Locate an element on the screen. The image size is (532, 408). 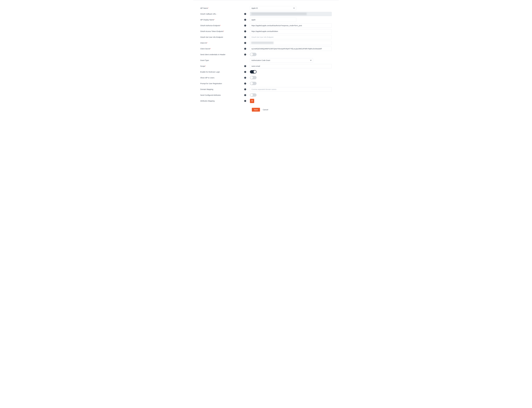
row-callback-url: OAuth Callback URL : i is located at coordinates (266, 14).